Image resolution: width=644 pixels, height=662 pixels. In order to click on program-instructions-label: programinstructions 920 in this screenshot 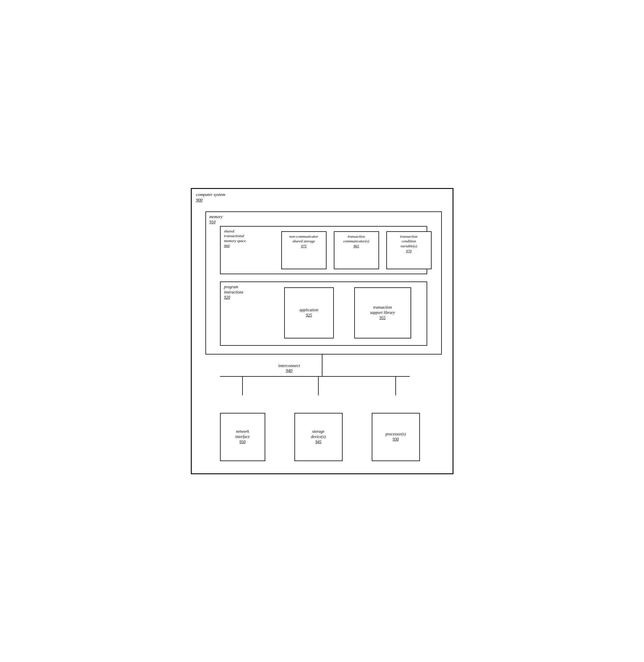, I will do `click(234, 292)`.